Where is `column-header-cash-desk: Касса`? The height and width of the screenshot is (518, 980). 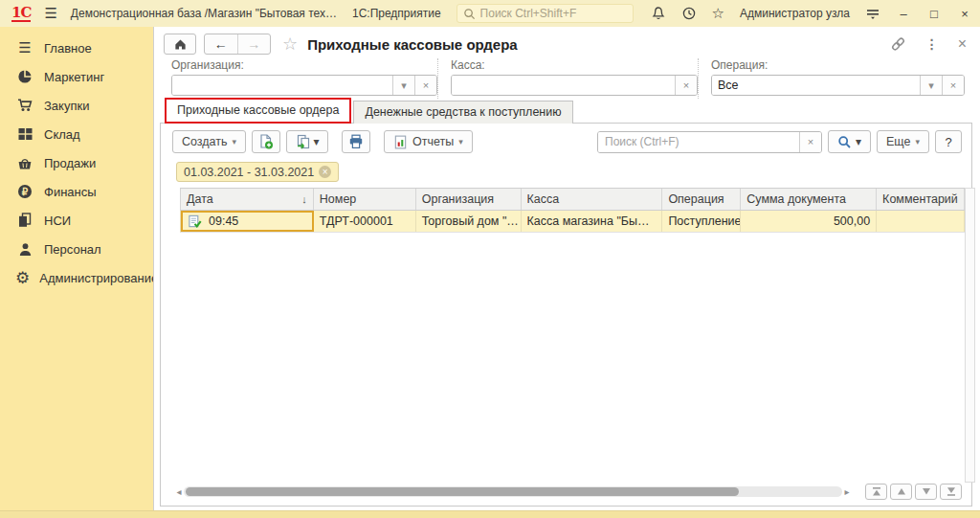
column-header-cash-desk: Касса is located at coordinates (592, 199).